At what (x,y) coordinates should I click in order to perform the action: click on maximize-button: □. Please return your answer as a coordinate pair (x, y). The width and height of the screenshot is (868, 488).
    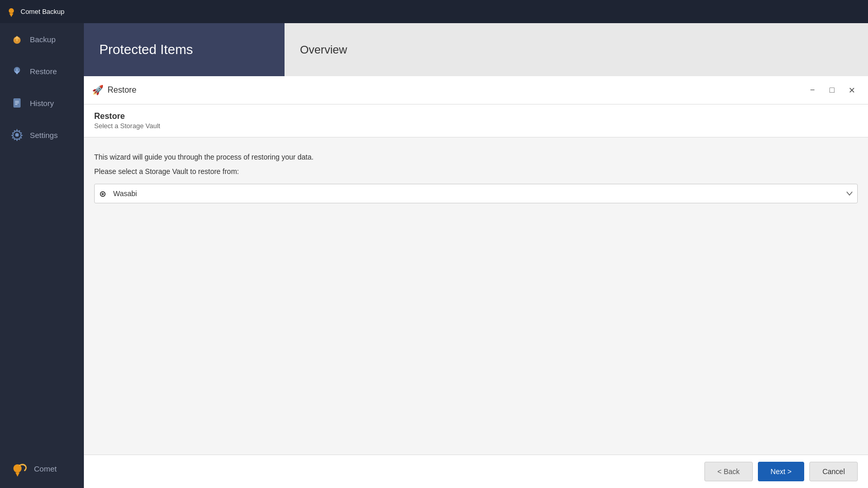
    Looking at the image, I should click on (832, 90).